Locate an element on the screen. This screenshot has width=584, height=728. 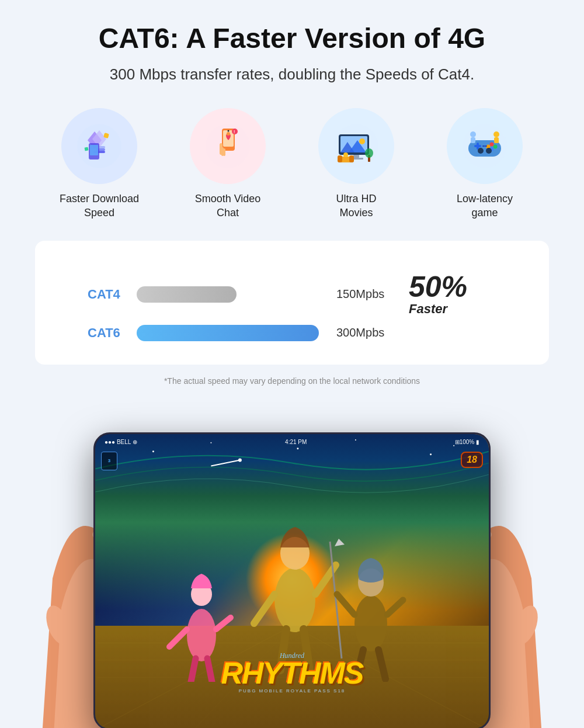
cat6-bar is located at coordinates (228, 333).